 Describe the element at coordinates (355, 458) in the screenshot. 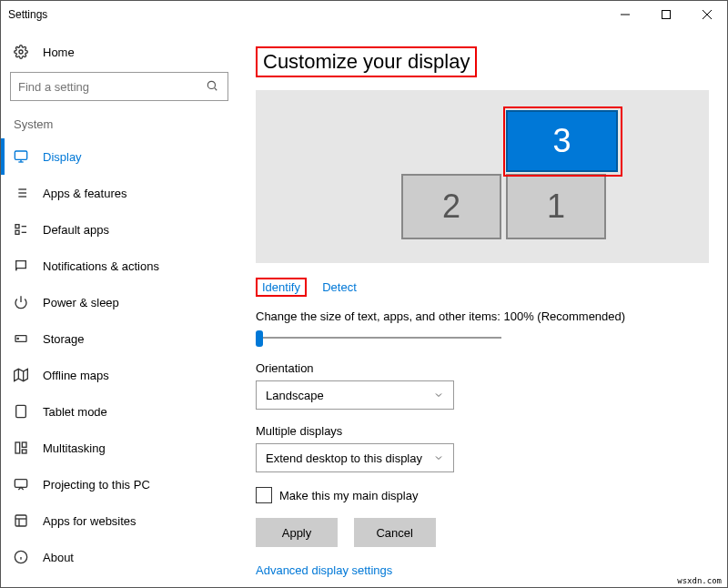

I see `multiple-select: Extend desktop to this display` at that location.